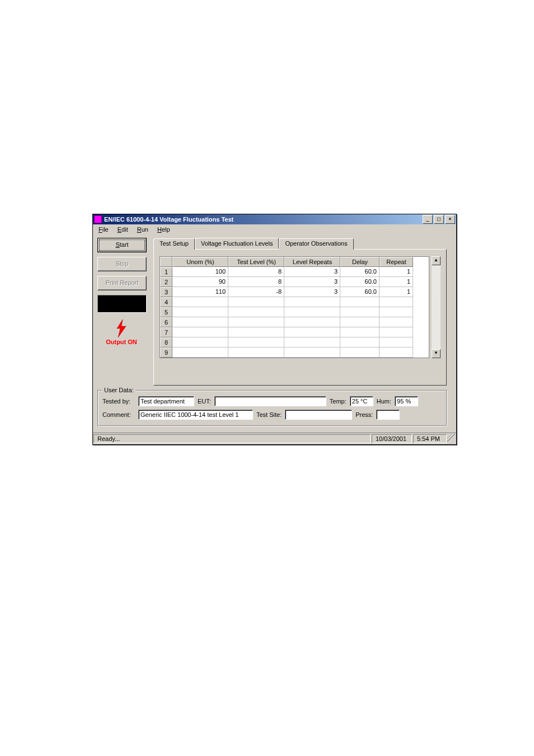 The image size is (534, 756). I want to click on status-display, so click(122, 304).